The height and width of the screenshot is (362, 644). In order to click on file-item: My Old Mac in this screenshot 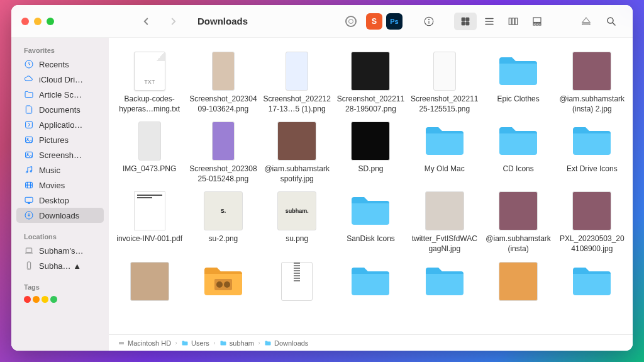, I will do `click(444, 152)`.